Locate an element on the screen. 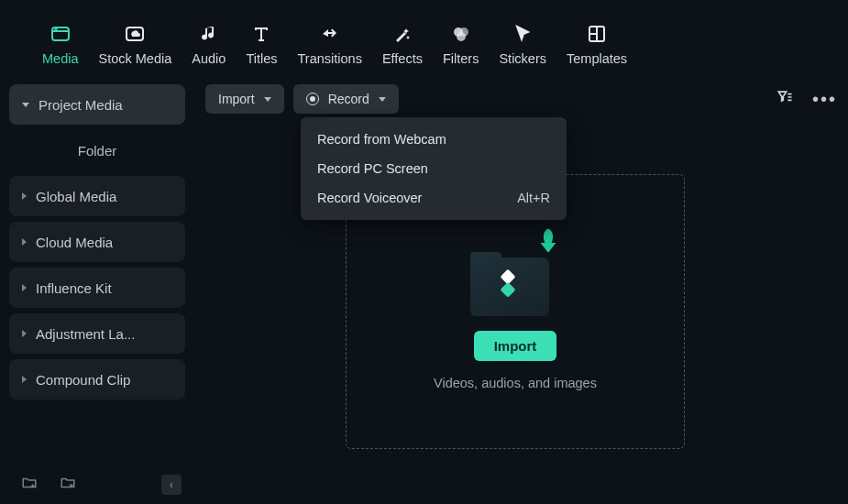 This screenshot has height=504, width=848. sidebar-item-adjustment-layer: Adjustment La... is located at coordinates (97, 334).